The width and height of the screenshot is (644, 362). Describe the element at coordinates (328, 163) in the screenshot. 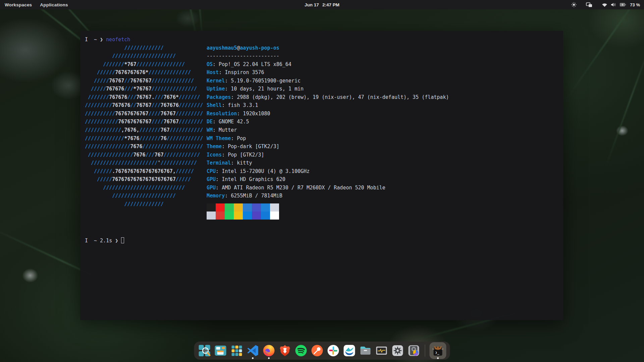

I see `neofetch-info-row: Terminal: kitty` at that location.